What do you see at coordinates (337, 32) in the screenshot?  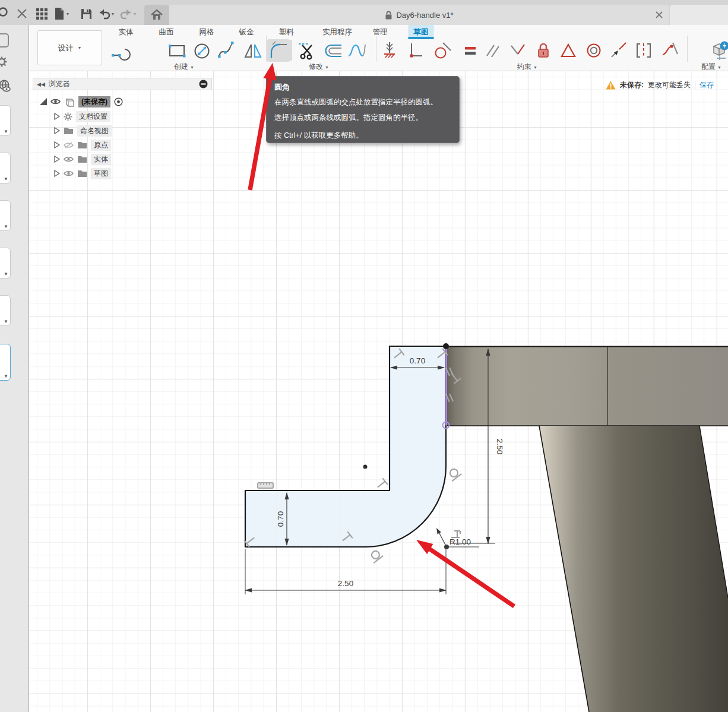 I see `tab-utilities: 实用程序` at bounding box center [337, 32].